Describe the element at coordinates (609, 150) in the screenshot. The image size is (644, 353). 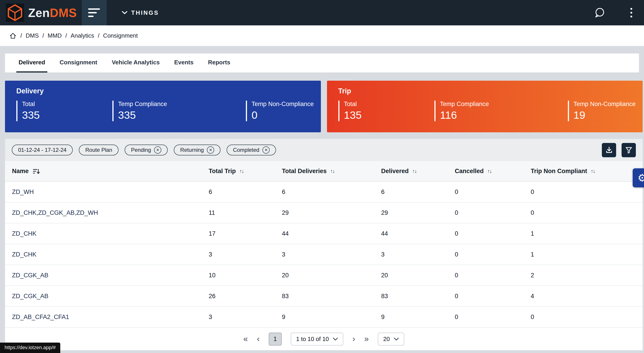
I see `download-button` at that location.